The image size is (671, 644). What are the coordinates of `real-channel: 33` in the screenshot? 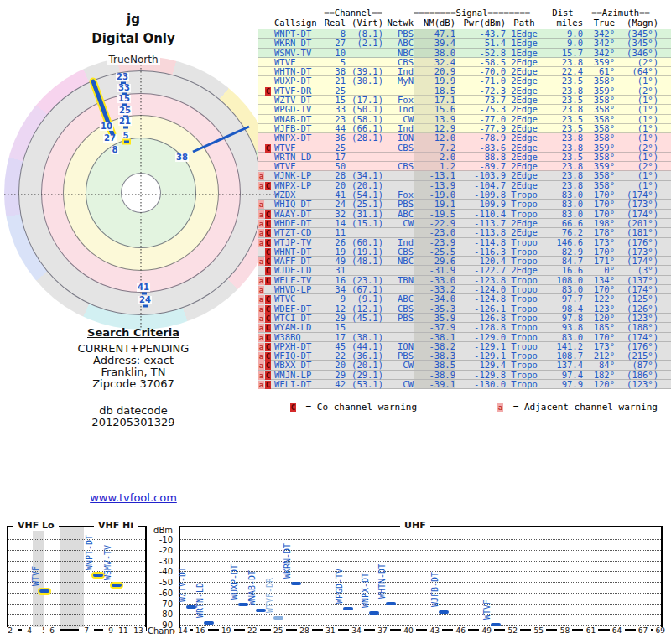 It's located at (334, 109).